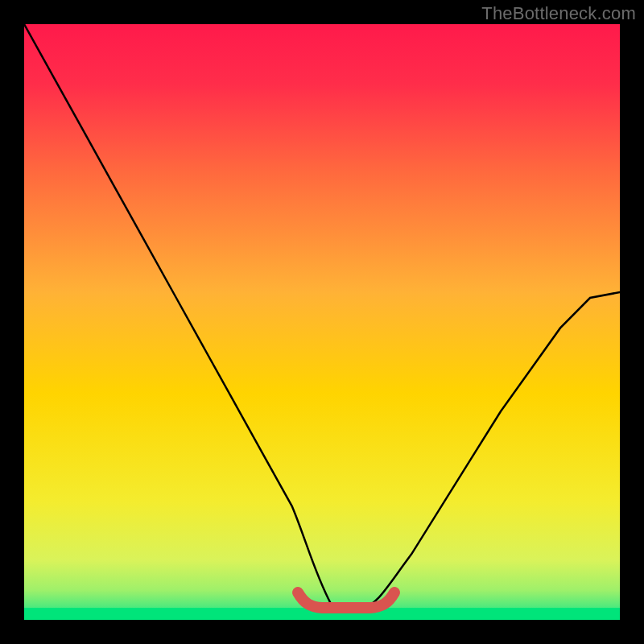 The height and width of the screenshot is (644, 644). I want to click on watermark-text: TheBottleneck.com, so click(559, 14).